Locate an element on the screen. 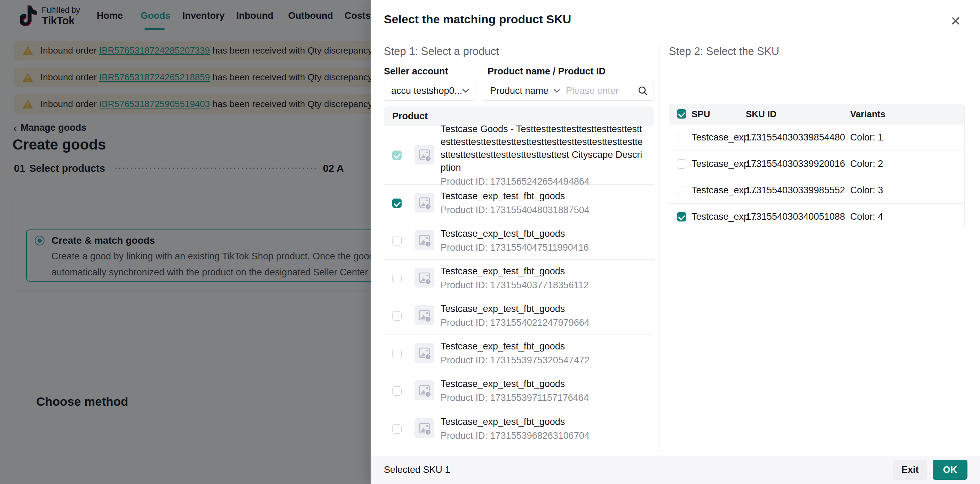 Image resolution: width=980 pixels, height=484 pixels. product-row: Testcase Goods - Testtesttesttesttesttes… is located at coordinates (519, 156).